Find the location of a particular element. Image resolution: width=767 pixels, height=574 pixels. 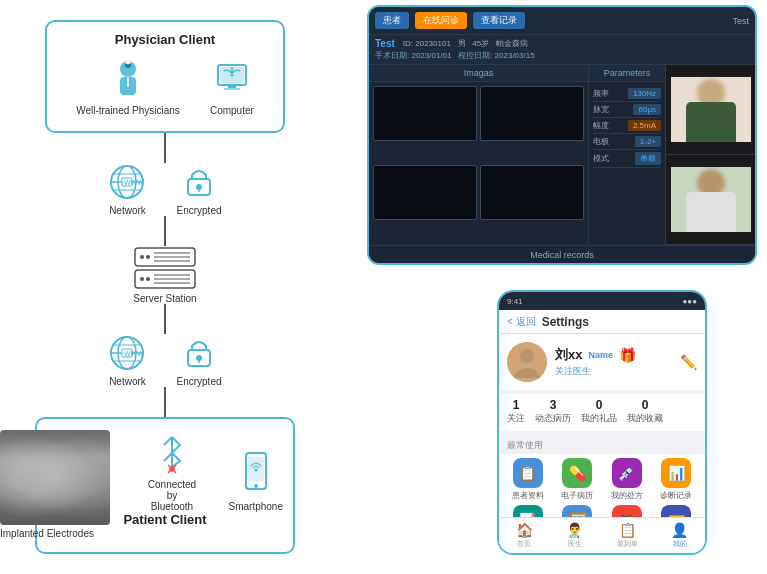

computer-svg-icon is located at coordinates (232, 79).